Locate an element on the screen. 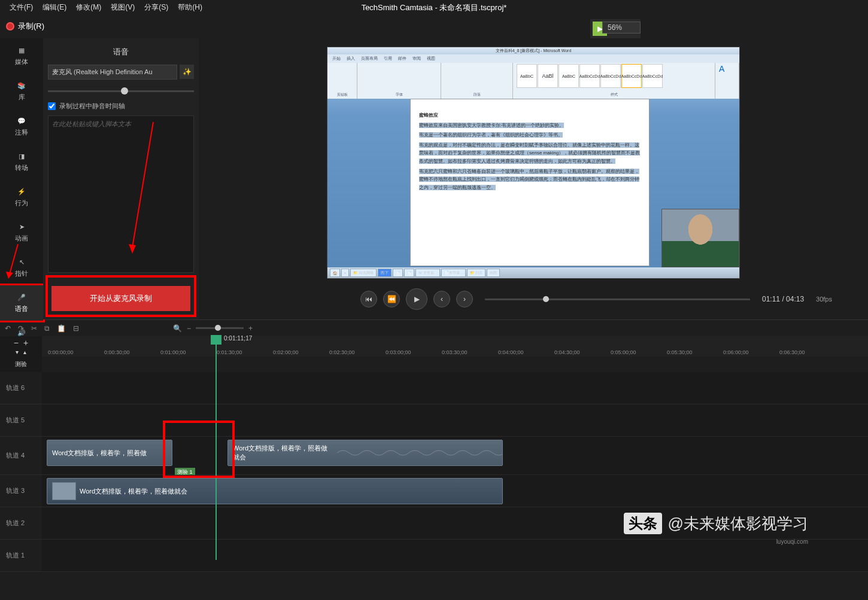 Image resolution: width=868 pixels, height=600 pixels. track-label: 轨道 5 is located at coordinates (21, 420).